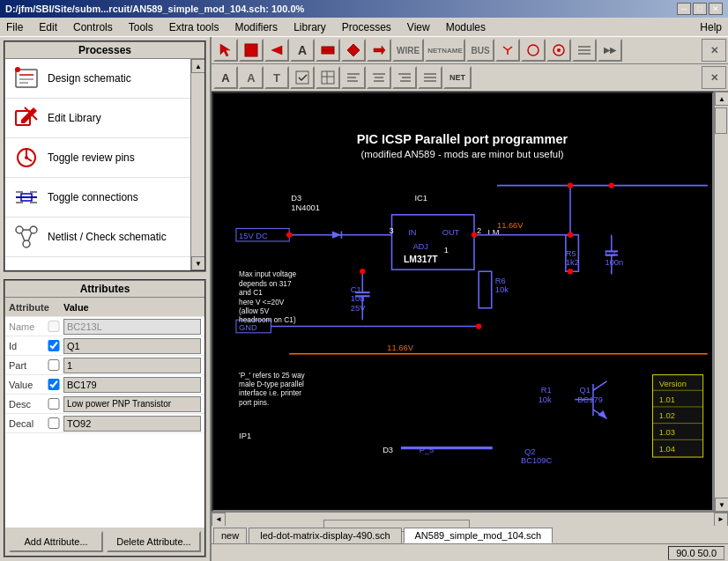 This screenshot has height=561, width=728. I want to click on tool-ff: ▶▶, so click(610, 50).